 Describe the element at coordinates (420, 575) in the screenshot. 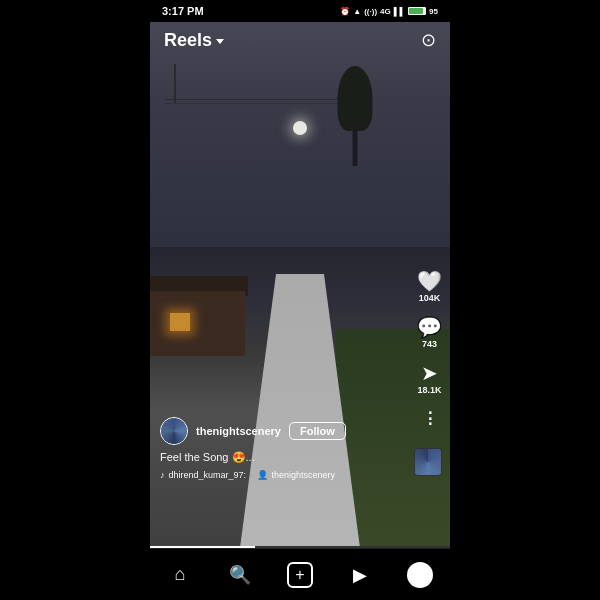

I see `profile-avatar` at that location.